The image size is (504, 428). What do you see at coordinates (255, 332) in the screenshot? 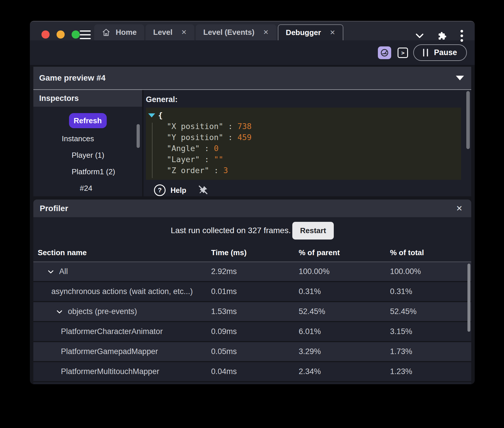
I see `time-value: 0.09ms` at bounding box center [255, 332].